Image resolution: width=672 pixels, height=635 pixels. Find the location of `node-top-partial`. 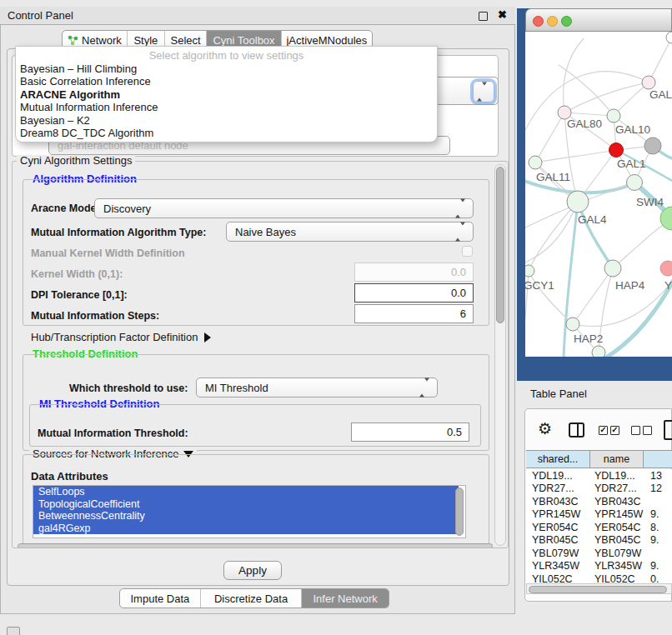

node-top-partial is located at coordinates (669, 38).